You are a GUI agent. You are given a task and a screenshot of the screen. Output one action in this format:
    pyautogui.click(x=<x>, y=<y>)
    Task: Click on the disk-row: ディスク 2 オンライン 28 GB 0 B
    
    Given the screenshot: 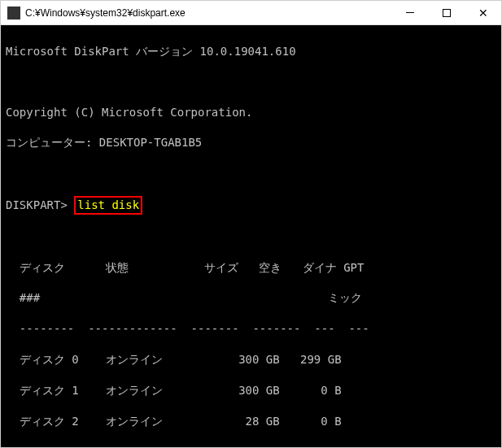 What is the action you would take?
    pyautogui.click(x=251, y=421)
    